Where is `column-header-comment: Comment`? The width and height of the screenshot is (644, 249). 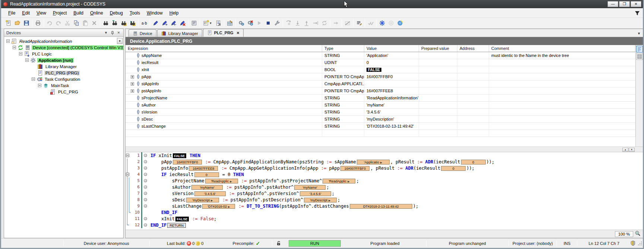 column-header-comment: Comment is located at coordinates (562, 48).